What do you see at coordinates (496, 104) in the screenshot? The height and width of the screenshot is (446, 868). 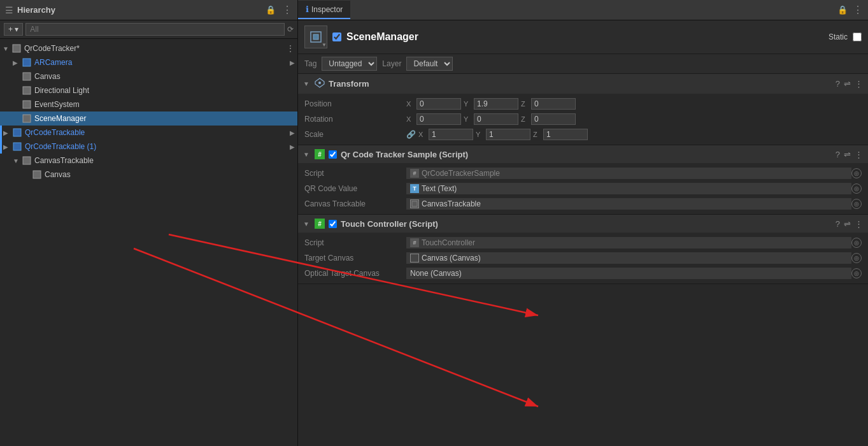 I see `position-y-input` at bounding box center [496, 104].